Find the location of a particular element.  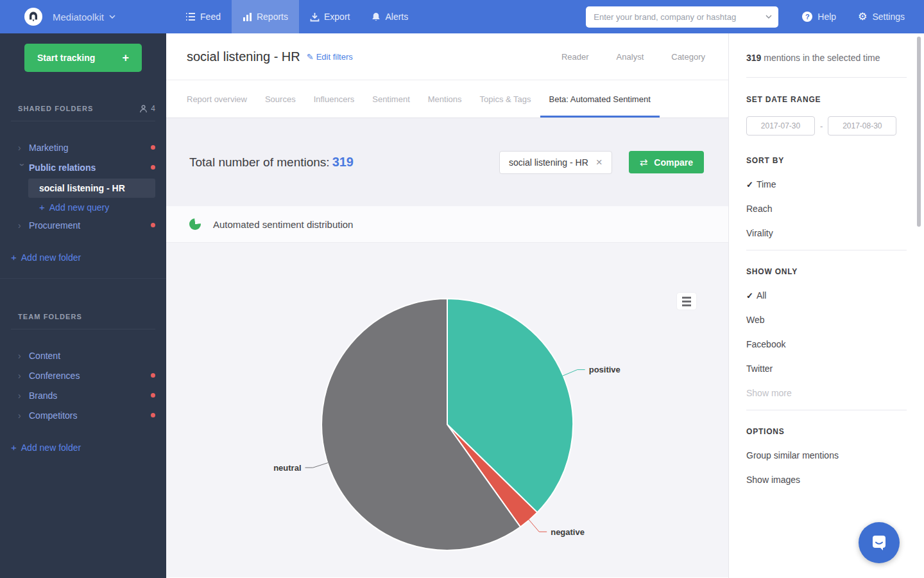

chart-section-header: Automated sentiment distribution is located at coordinates (447, 225).